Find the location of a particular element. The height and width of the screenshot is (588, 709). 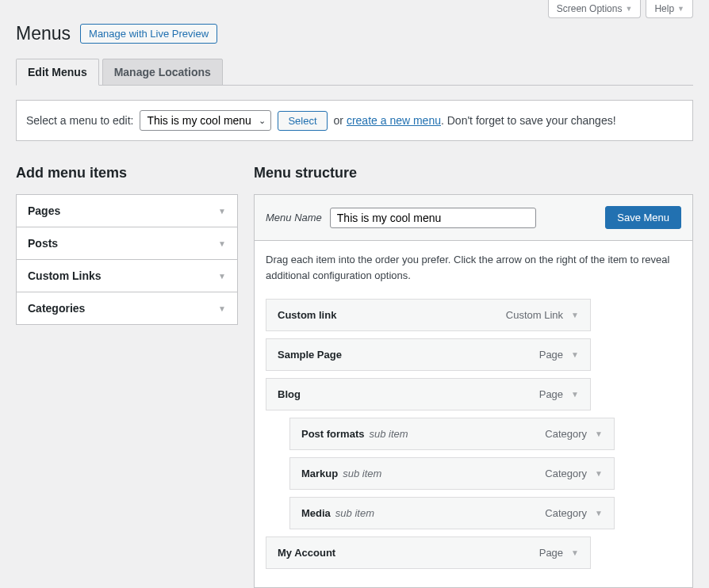

menu-item: My AccountPage▼ is located at coordinates (428, 553).